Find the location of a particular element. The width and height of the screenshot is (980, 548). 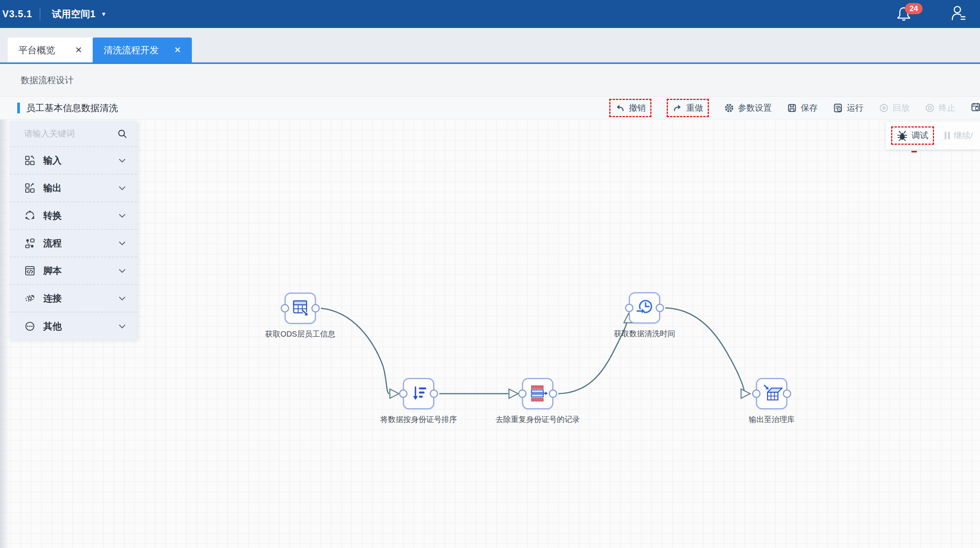

node-label: 获取ODS层员工信息 is located at coordinates (300, 334).